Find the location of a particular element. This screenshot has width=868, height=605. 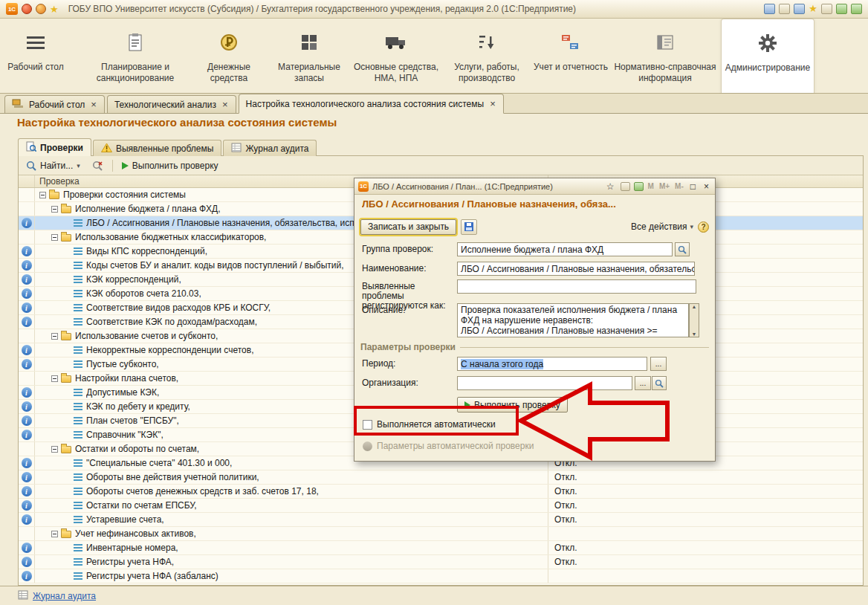

checkbox-box is located at coordinates (367, 425).